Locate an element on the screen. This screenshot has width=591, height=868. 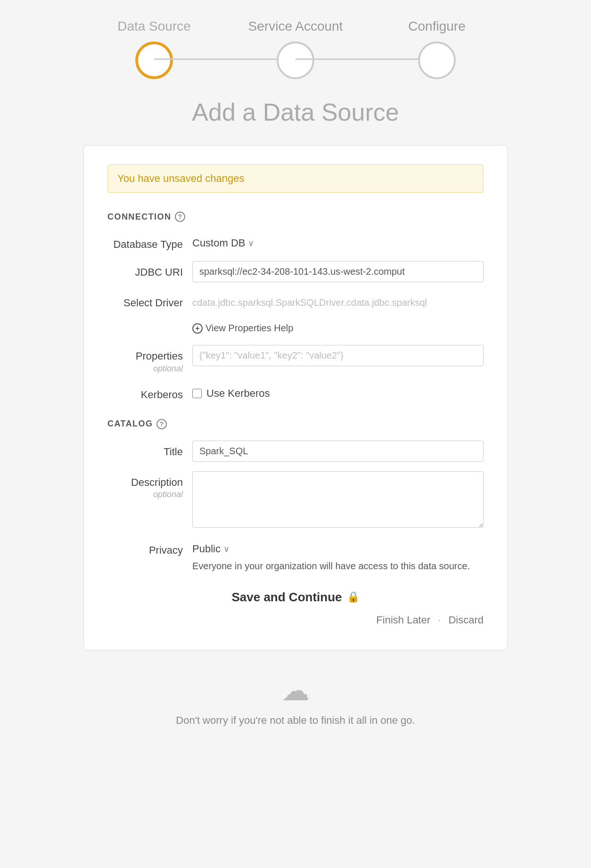
privacy-control: Public ∨ Everyone in your organization w… is located at coordinates (338, 556).